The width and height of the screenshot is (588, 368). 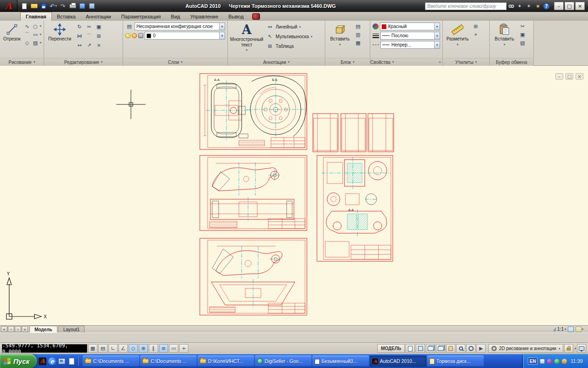 What do you see at coordinates (579, 329) in the screenshot?
I see `annotation-autoscale-icon` at bounding box center [579, 329].